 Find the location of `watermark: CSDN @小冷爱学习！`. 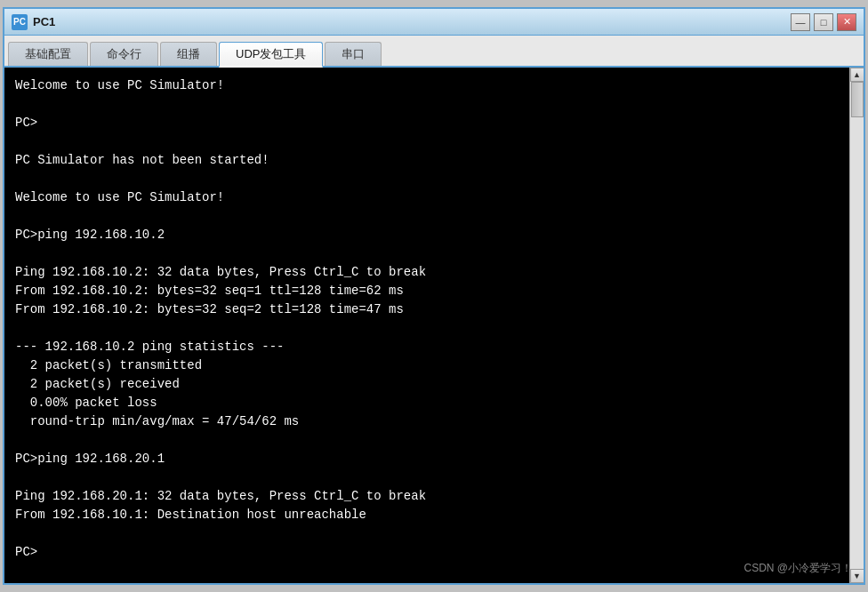

watermark: CSDN @小冷爱学习！ is located at coordinates (798, 569).